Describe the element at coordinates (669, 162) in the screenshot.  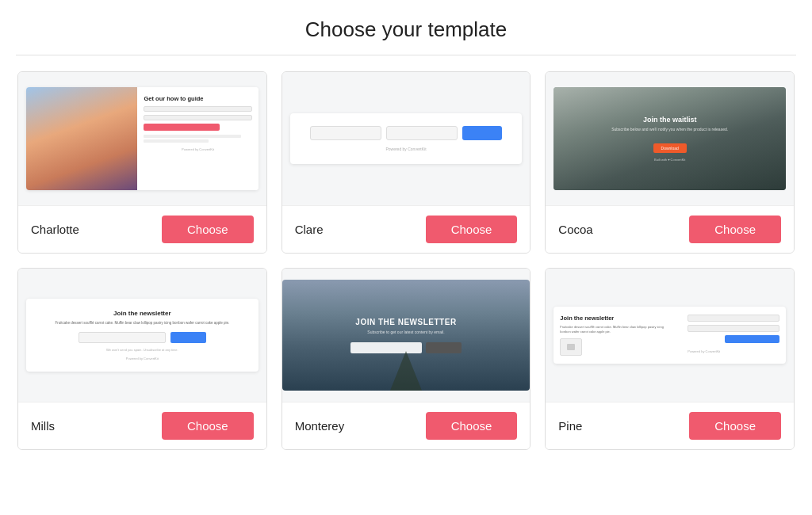
I see `template-card-cocoa: Join the waitlist Subscribe below and we…` at that location.